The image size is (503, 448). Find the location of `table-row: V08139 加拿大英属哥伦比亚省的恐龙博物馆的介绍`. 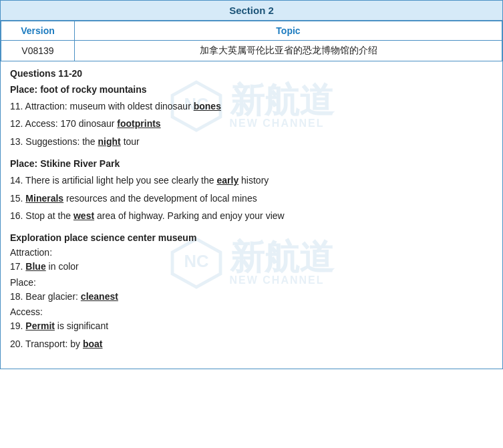

table-row: V08139 加拿大英属哥伦比亚省的恐龙博物馆的介绍 is located at coordinates (252, 51).